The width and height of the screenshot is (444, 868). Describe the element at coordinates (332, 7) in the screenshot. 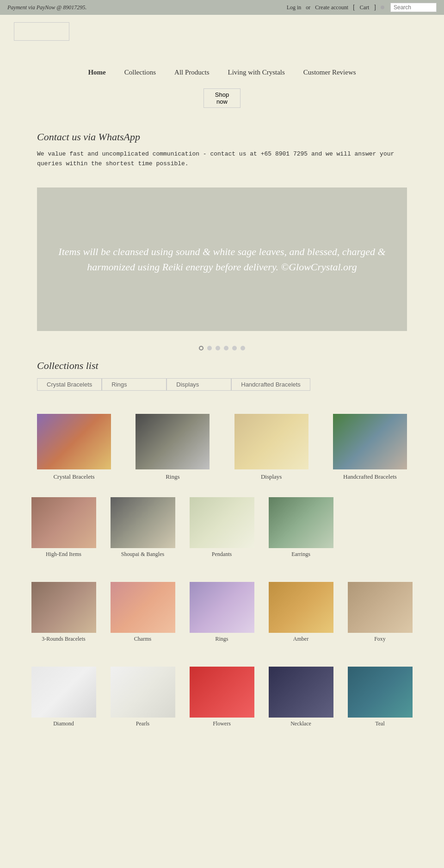

I see `create-account-link: Create account` at that location.